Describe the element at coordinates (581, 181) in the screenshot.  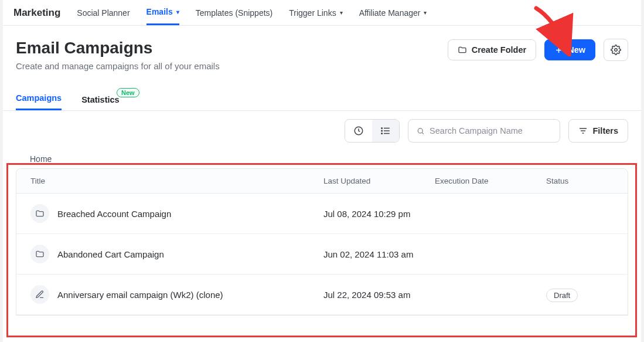
I see `col-status: Status` at that location.